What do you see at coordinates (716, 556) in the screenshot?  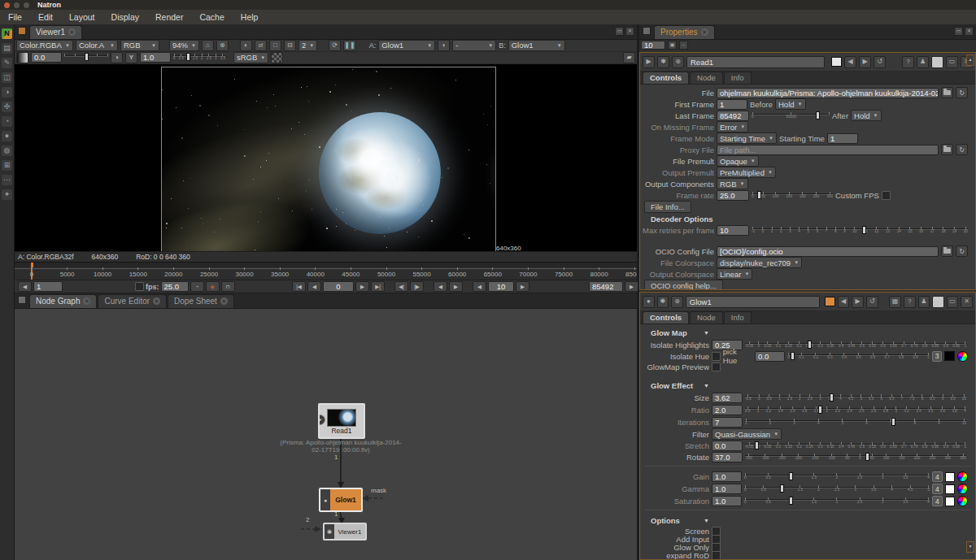 I see `expand-rod-checkbox` at bounding box center [716, 556].